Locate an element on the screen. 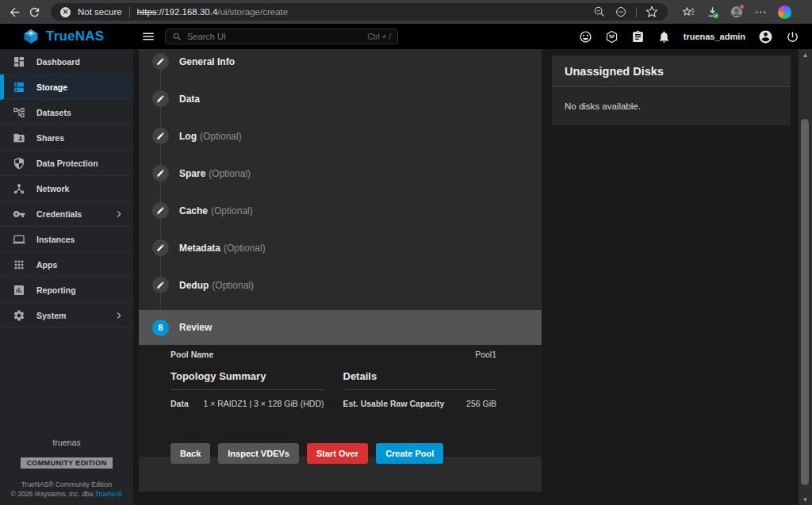 The width and height of the screenshot is (812, 505). back-button: Back is located at coordinates (190, 453).